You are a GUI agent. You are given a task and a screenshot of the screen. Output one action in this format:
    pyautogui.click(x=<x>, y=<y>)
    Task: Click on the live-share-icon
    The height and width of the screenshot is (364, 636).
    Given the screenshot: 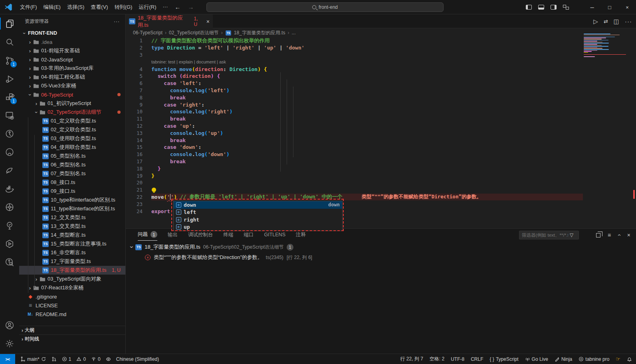 What is the action you would take?
    pyautogui.click(x=10, y=134)
    